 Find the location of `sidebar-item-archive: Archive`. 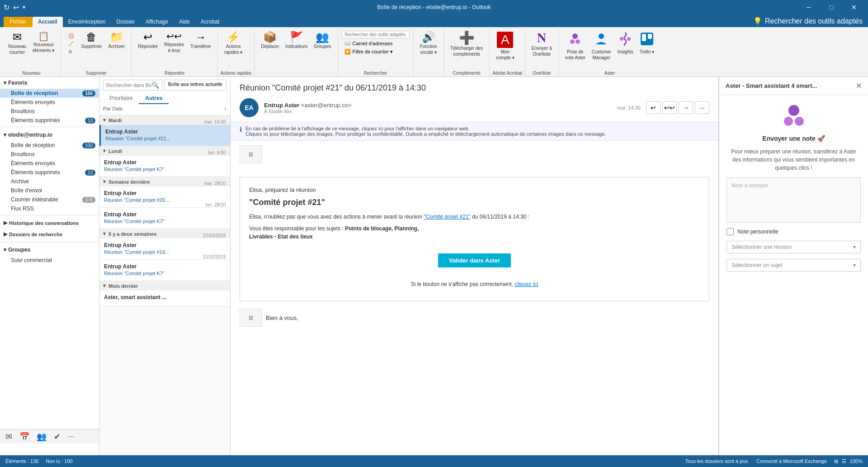

sidebar-item-archive: Archive is located at coordinates (50, 181).